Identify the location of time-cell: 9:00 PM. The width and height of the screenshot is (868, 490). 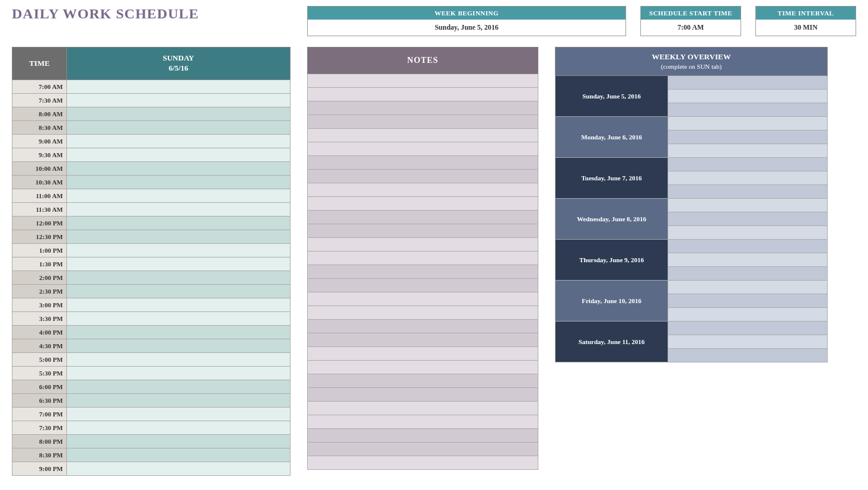
(40, 469).